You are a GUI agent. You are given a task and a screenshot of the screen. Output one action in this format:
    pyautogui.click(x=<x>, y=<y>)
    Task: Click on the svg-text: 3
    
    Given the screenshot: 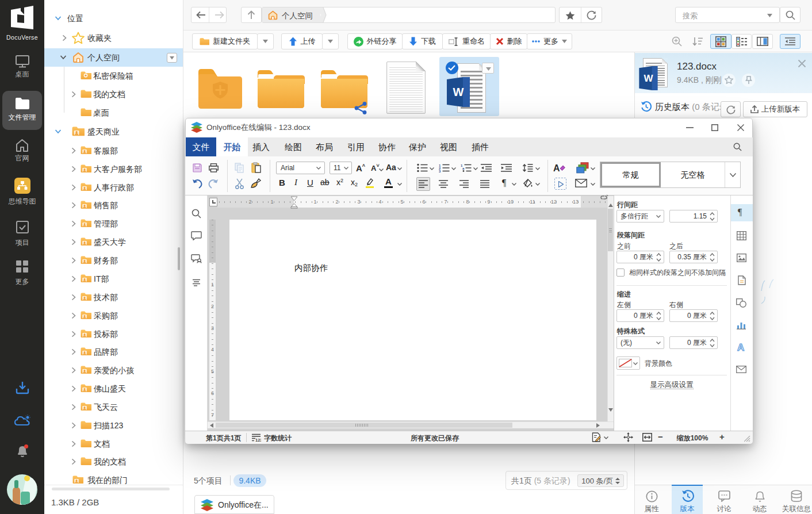 What is the action you would take?
    pyautogui.click(x=440, y=171)
    